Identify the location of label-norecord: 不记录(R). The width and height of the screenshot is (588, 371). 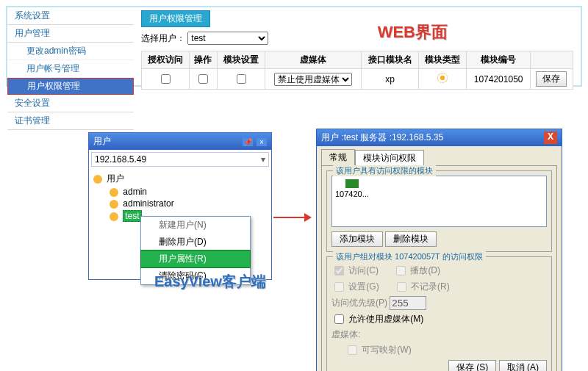
(431, 287).